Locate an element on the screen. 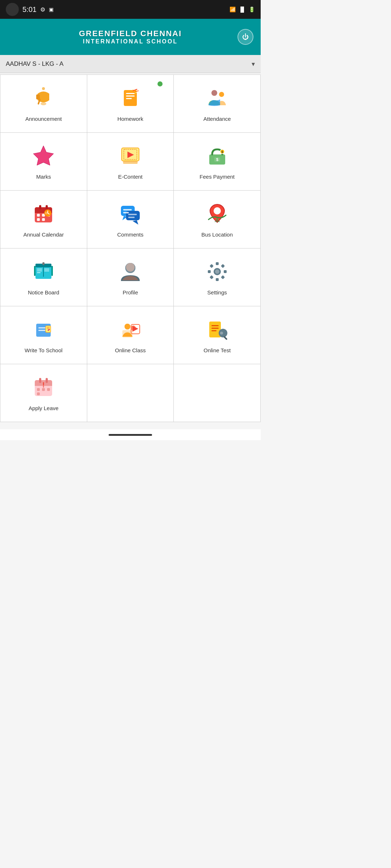  annual-calendar-icon is located at coordinates (43, 214).